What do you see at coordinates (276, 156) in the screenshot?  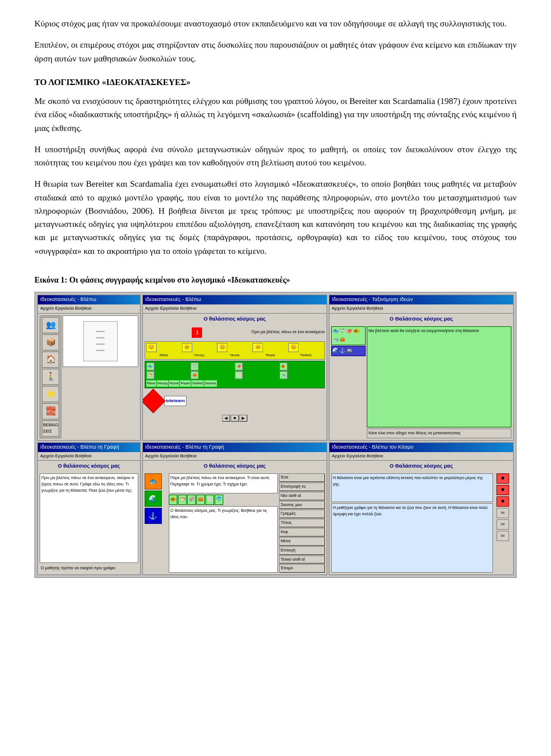 I see `paragraph-4: Η υποστήριξη συνήθως αφορά ένα σύνολο με…` at bounding box center [276, 156].